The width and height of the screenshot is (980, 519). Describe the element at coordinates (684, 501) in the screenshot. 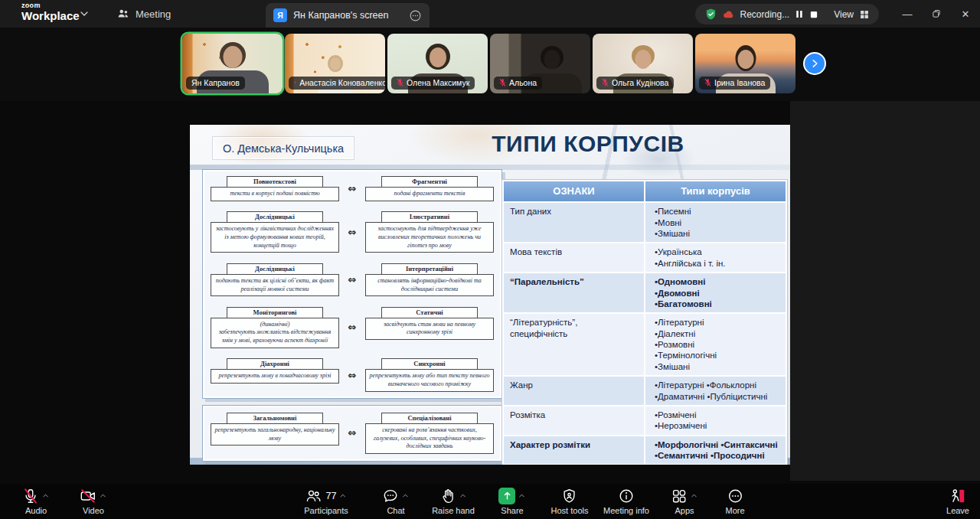

I see `apps-button: Apps` at that location.